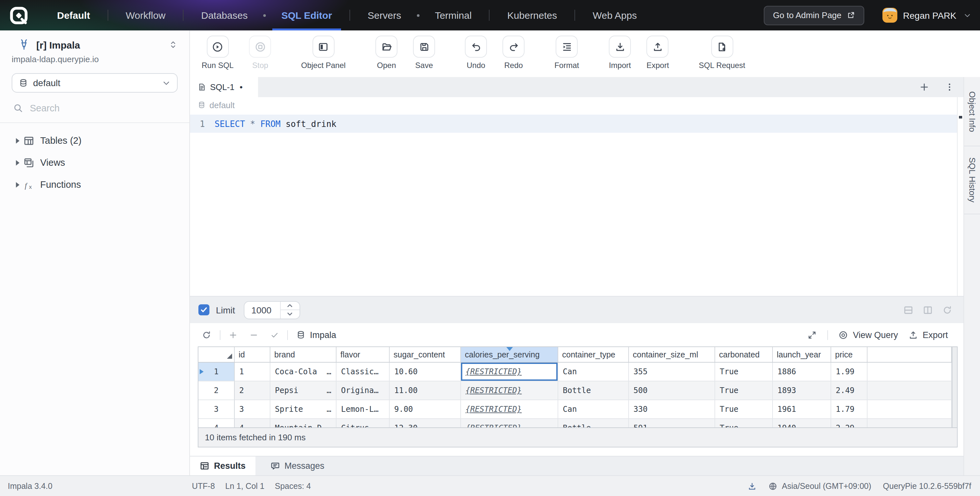 The image size is (980, 496). I want to click on rail-tab-sql-history: SQL History, so click(972, 180).